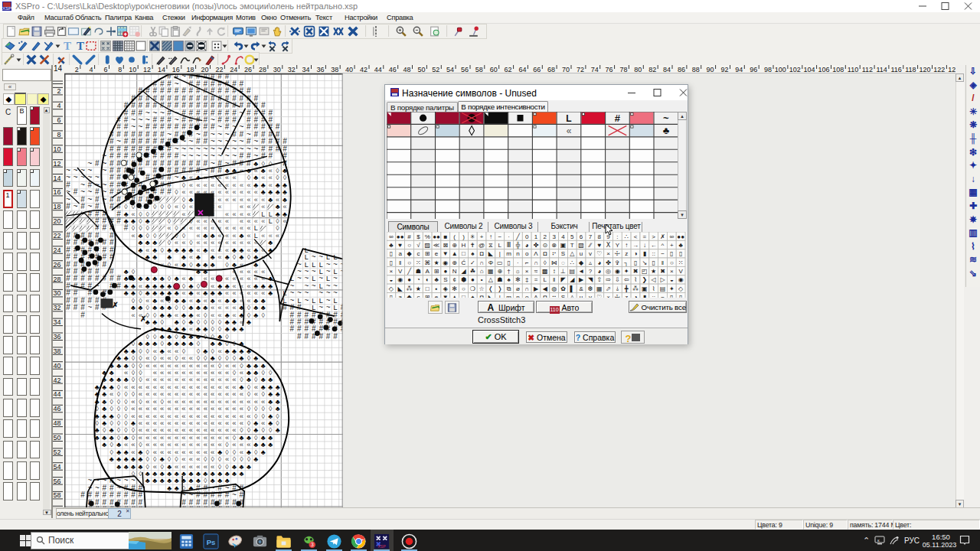  Describe the element at coordinates (57, 438) in the screenshot. I see `svg-text: 50` at that location.